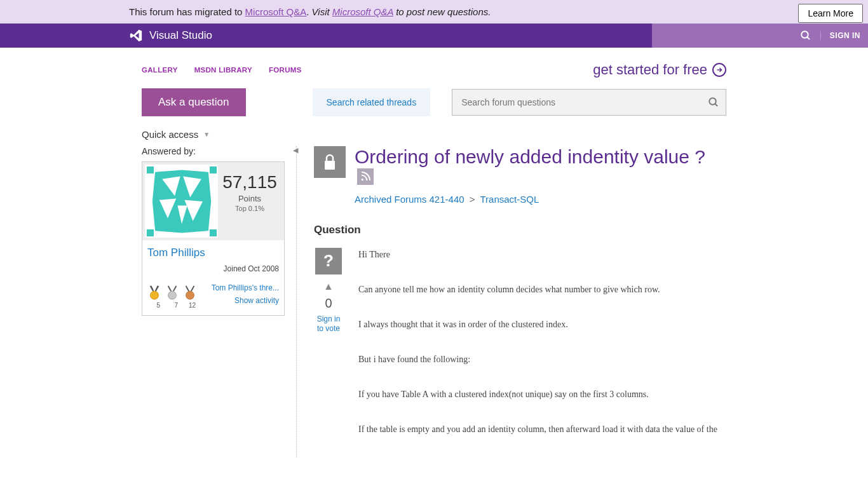 Image resolution: width=868 pixels, height=488 pixels. Describe the element at coordinates (190, 293) in the screenshot. I see `medal-bronze-icon` at that location.